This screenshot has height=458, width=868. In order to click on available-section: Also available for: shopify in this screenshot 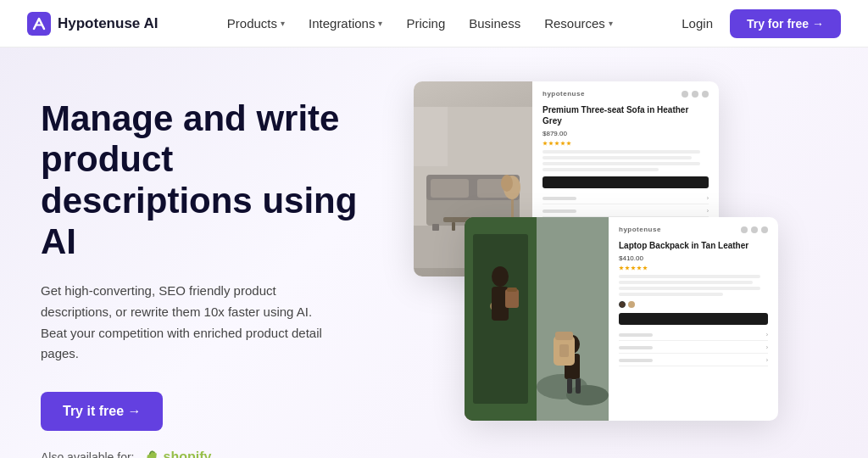, I will do `click(210, 453)`.